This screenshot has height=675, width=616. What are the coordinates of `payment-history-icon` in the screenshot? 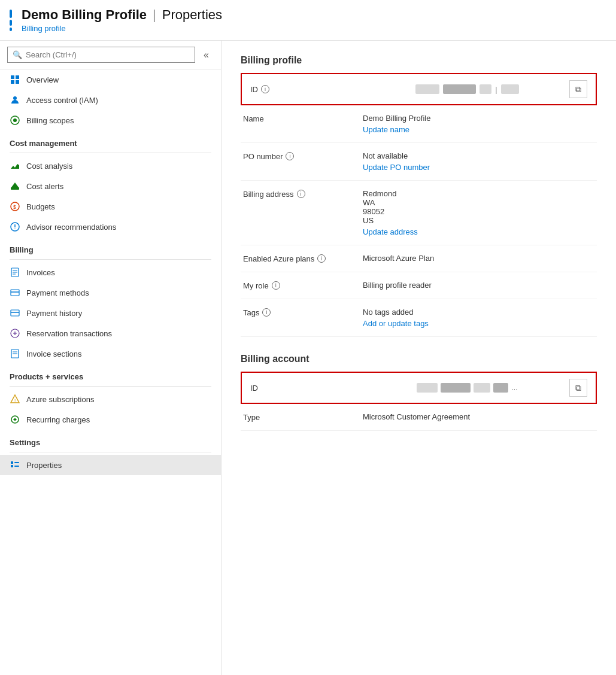 It's located at (15, 313).